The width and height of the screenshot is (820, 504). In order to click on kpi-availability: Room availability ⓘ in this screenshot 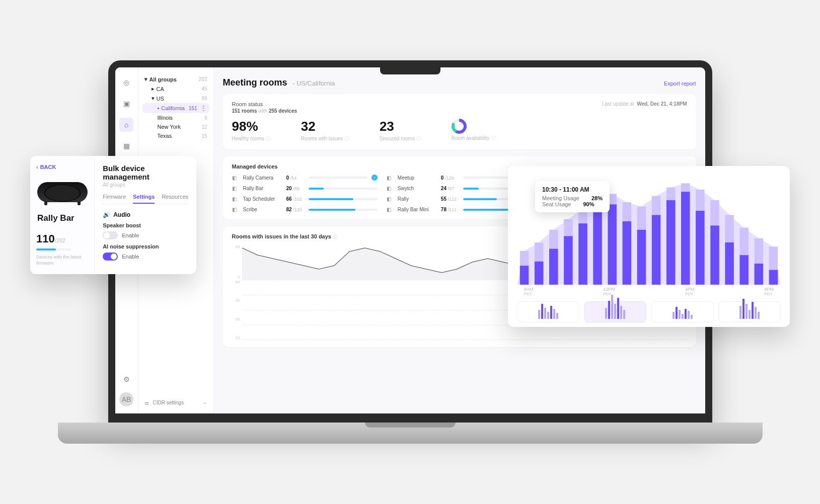, I will do `click(474, 131)`.